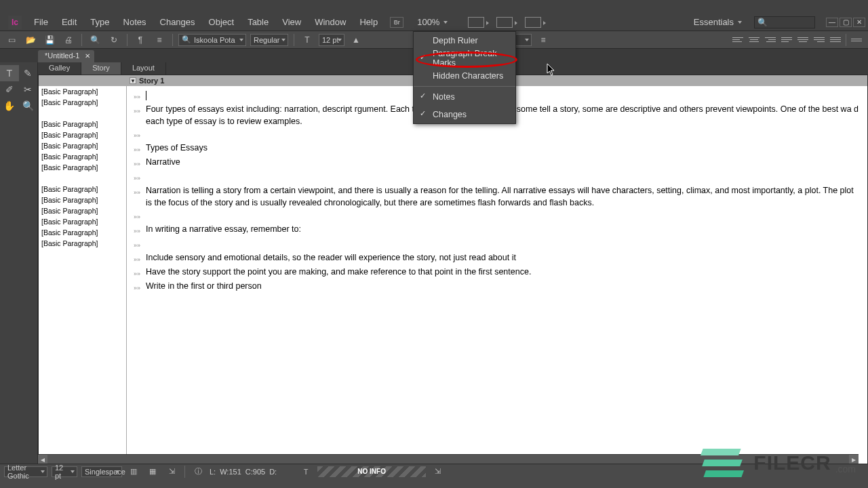 The image size is (868, 488). Describe the element at coordinates (465, 76) in the screenshot. I see `menu-item-hidden-characters: Hidden Characters` at that location.